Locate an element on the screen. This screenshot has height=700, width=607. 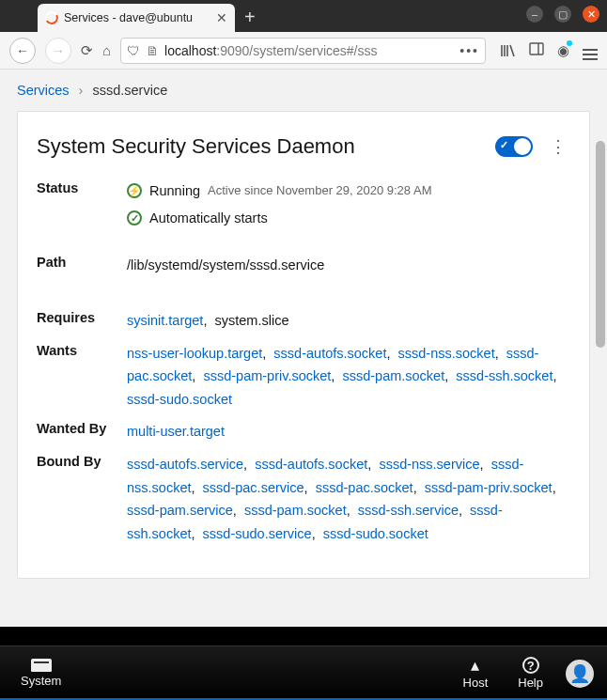
kebab-menu-icon: ⋮ is located at coordinates (558, 147).